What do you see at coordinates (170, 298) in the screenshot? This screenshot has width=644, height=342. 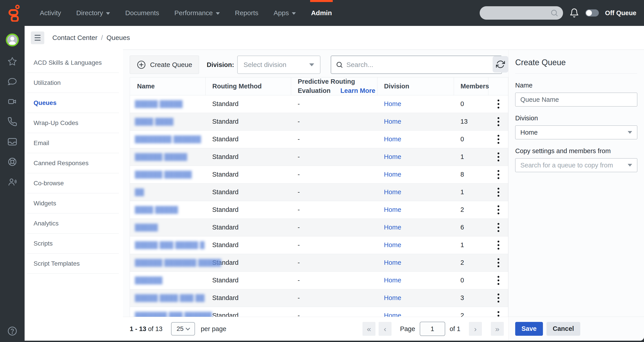 I see `queue-name-link-redacted: █████ ████ ███ ██` at bounding box center [170, 298].